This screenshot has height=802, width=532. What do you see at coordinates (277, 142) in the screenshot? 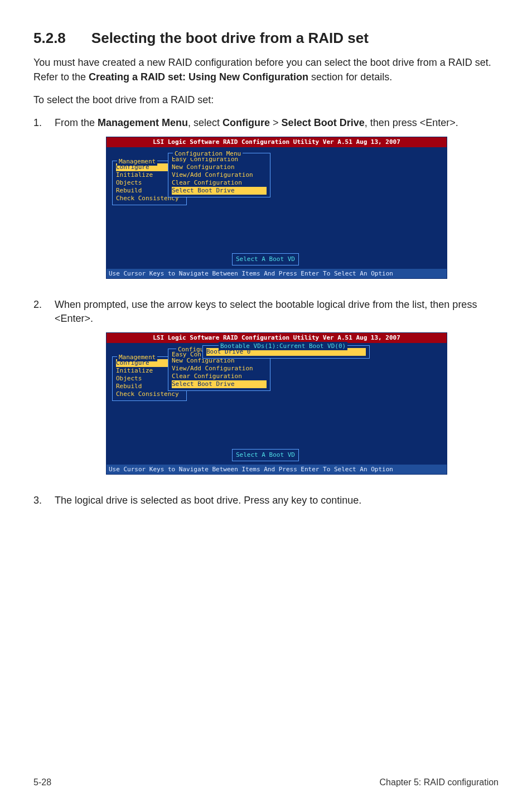
I see `terminal-title: LSI Logic Software RAID Configuration Ut…` at bounding box center [277, 142].